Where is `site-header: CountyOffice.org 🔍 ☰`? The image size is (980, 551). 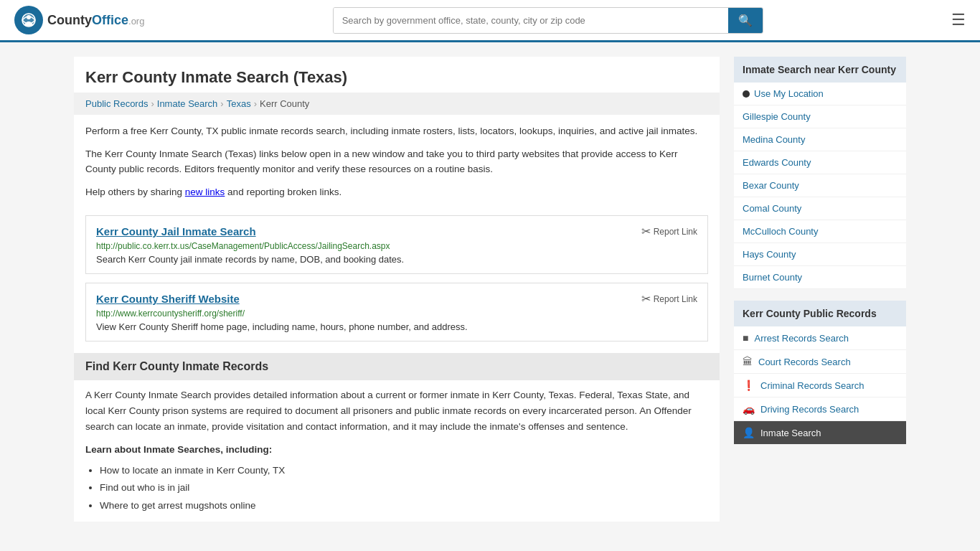 site-header: CountyOffice.org 🔍 ☰ is located at coordinates (490, 22).